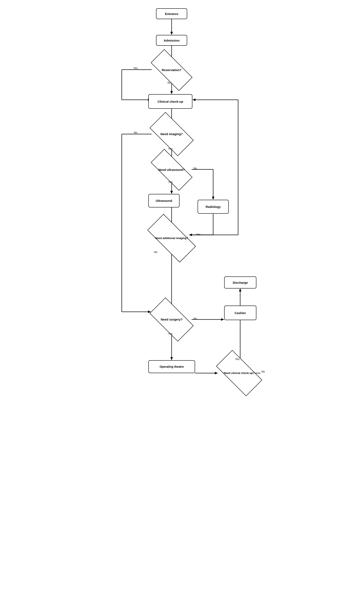 This screenshot has width=364, height=608. Describe the element at coordinates (239, 373) in the screenshot. I see `need-clinical2-diamond: Need clinical check-up?` at that location.